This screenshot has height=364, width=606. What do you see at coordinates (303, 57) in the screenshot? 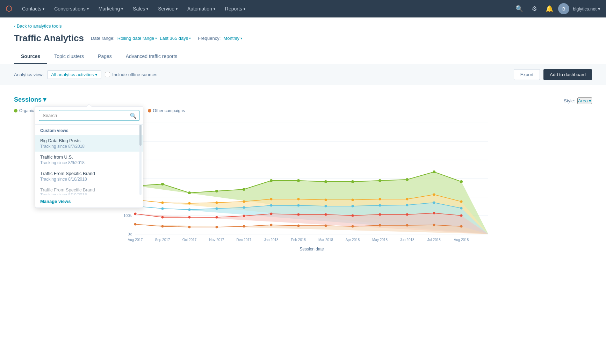
I see `tabs-bar: Sources Topic clusters Pages Advanced tr…` at bounding box center [303, 57].